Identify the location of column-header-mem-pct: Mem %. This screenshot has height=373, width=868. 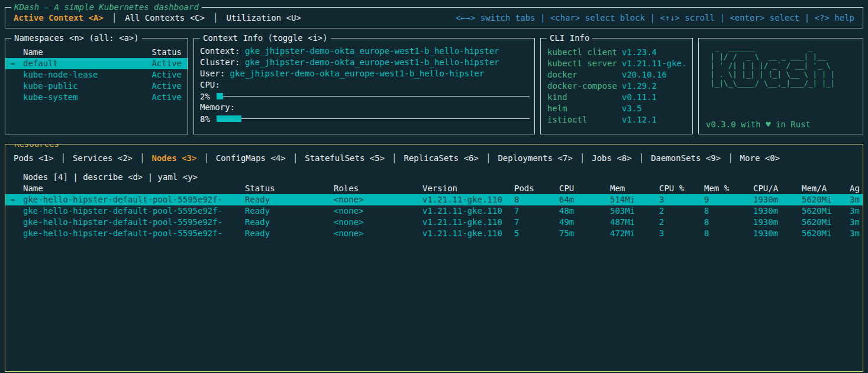
(729, 188).